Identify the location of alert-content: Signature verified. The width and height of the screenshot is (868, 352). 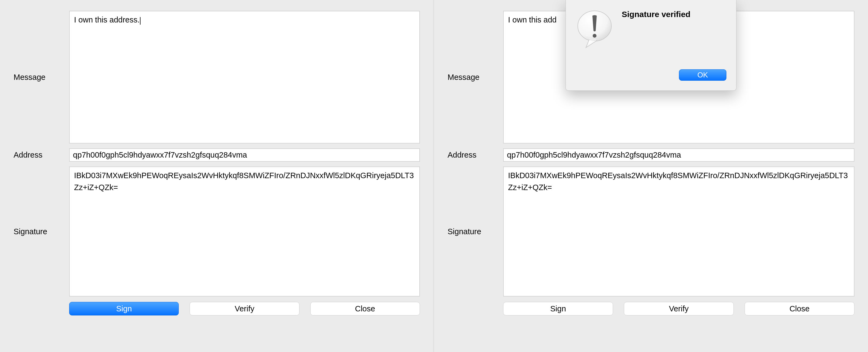
(651, 29).